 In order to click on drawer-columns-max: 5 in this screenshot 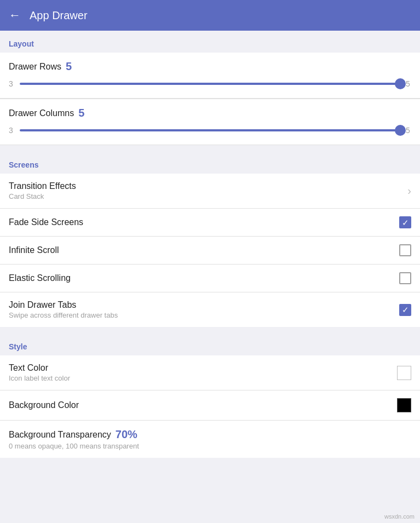, I will do `click(409, 130)`.